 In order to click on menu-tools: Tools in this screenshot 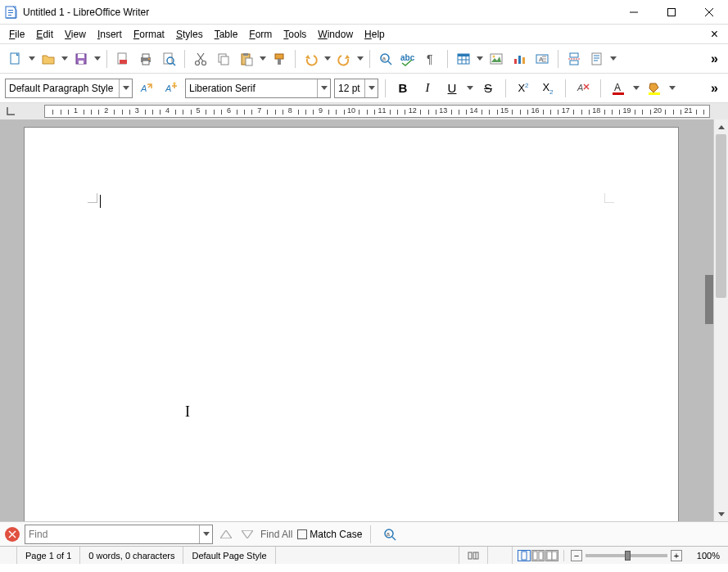, I will do `click(295, 34)`.